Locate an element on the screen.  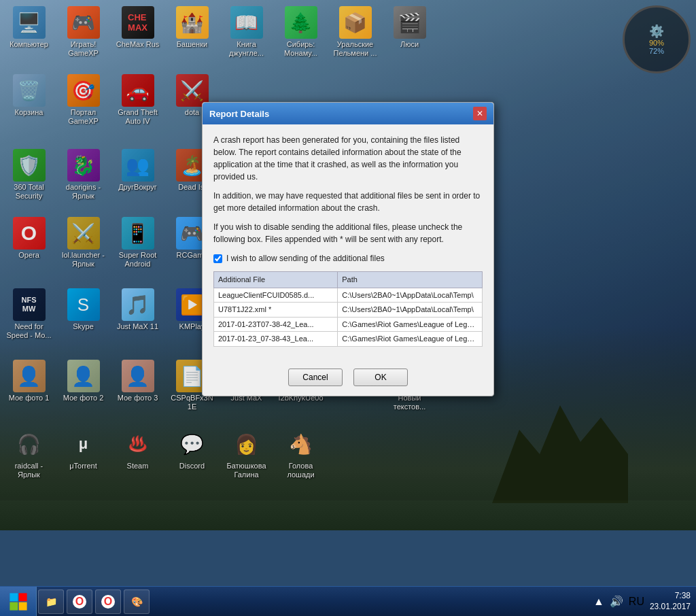
app-taskbar-icon: 🎨 is located at coordinates (137, 602).